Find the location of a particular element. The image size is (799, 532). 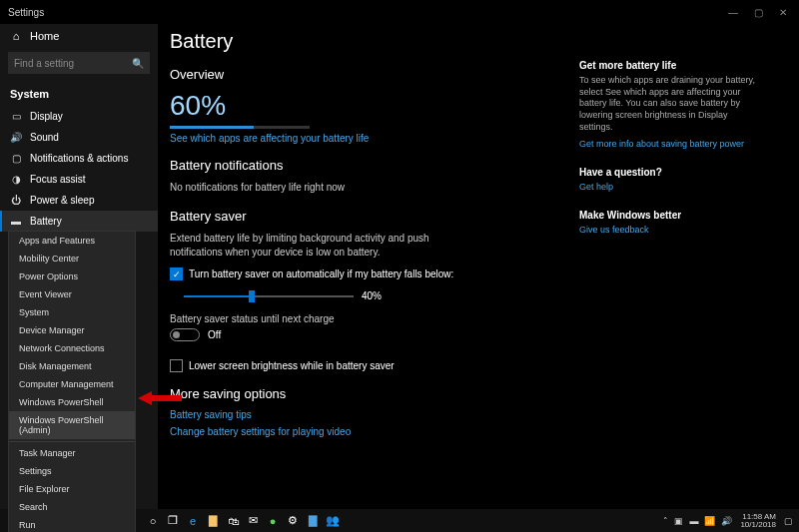

search-placeholder: Find a setting is located at coordinates (44, 64).